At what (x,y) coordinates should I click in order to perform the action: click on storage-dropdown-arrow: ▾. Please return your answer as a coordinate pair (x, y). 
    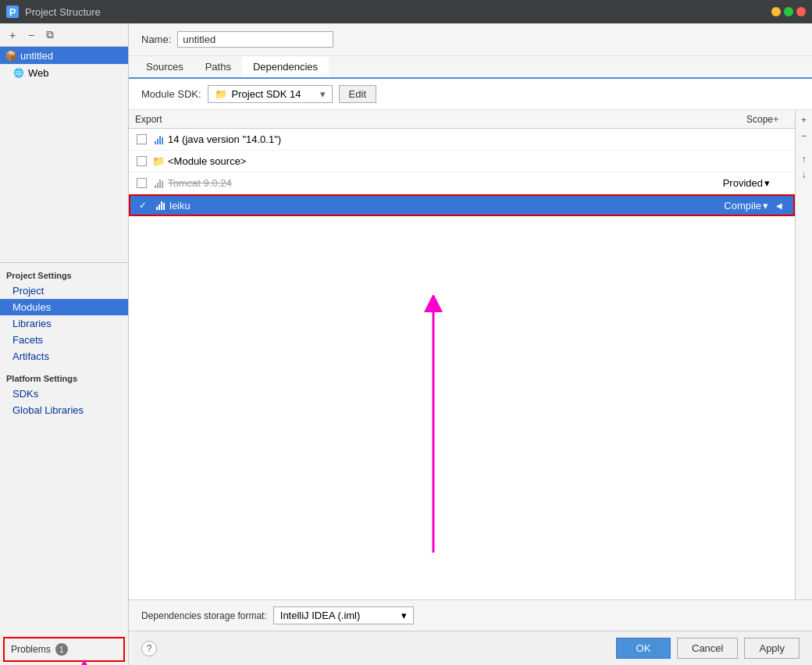
    Looking at the image, I should click on (404, 615).